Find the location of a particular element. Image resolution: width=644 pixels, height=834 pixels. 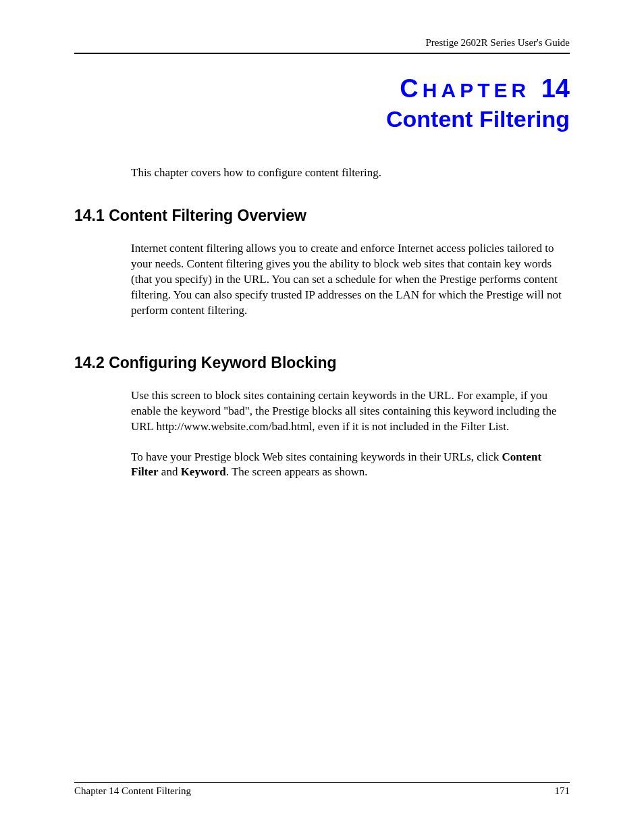

chapter-intro: This chapter covers how to configure con… is located at coordinates (322, 173).